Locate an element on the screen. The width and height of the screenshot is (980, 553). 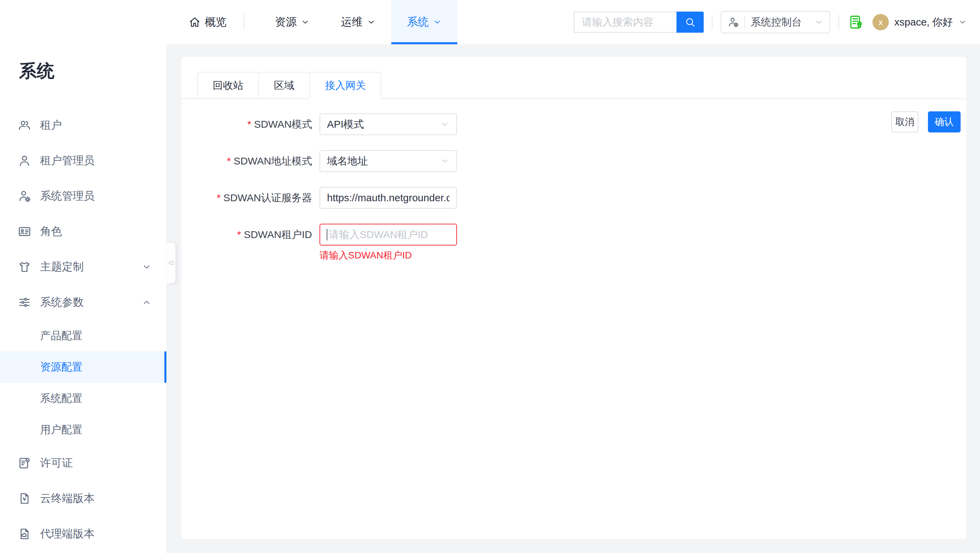
user-greeting: xspace, 你好 is located at coordinates (924, 22).